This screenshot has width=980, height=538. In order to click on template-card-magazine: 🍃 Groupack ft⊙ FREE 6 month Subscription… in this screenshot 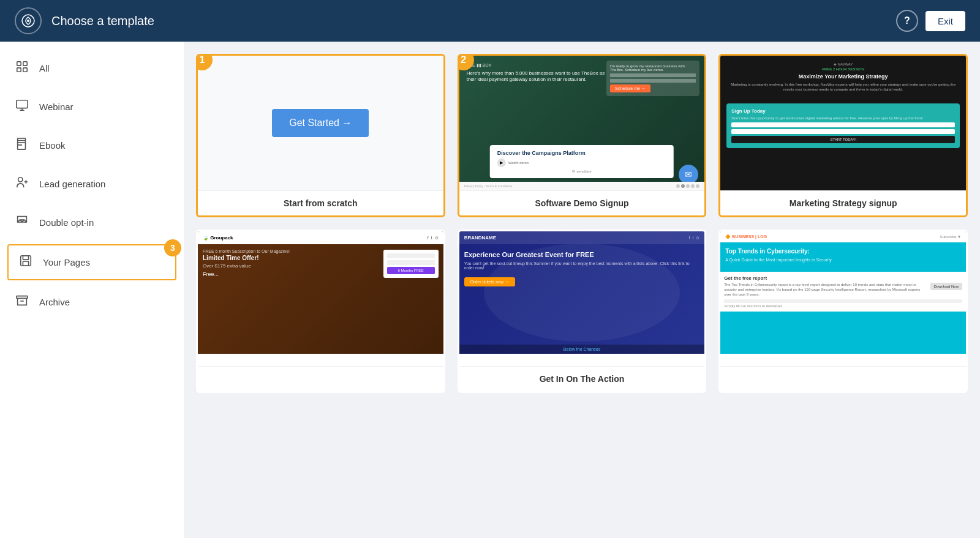, I will do `click(321, 311)`.